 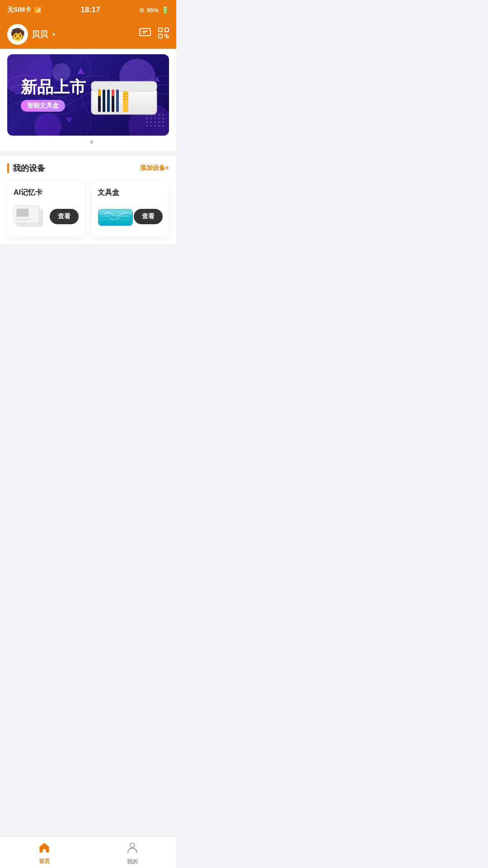 I want to click on status-left: 无SIM卡 📶, so click(x=24, y=10).